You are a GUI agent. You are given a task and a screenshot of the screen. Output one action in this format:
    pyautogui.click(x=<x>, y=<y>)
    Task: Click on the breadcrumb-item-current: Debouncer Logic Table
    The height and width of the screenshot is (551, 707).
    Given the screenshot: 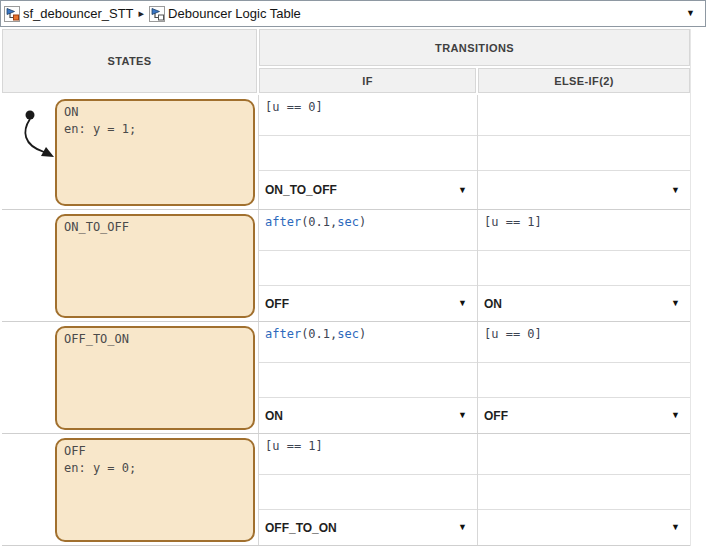 What is the action you would take?
    pyautogui.click(x=234, y=14)
    